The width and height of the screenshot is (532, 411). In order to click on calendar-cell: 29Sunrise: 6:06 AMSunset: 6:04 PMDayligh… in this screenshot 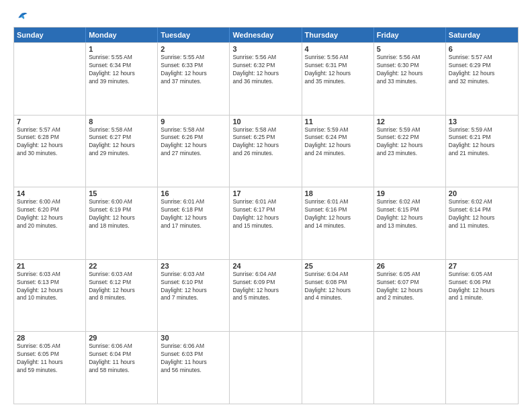, I will do `click(122, 368)`.